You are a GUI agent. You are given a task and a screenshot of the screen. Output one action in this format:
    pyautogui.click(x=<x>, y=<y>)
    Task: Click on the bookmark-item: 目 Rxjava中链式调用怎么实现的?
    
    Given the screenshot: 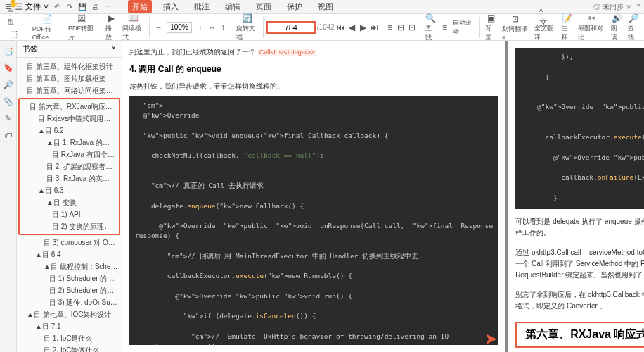 What is the action you would take?
    pyautogui.click(x=69, y=118)
    